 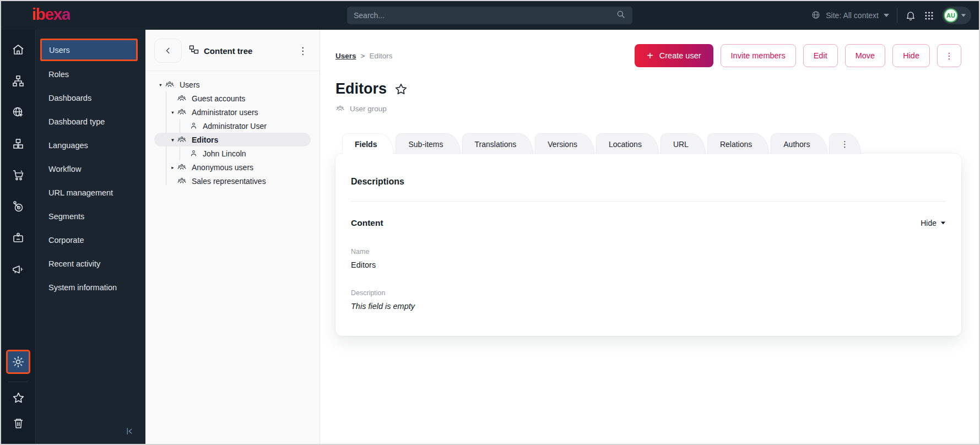 I want to click on main-nav-rail, so click(x=18, y=237).